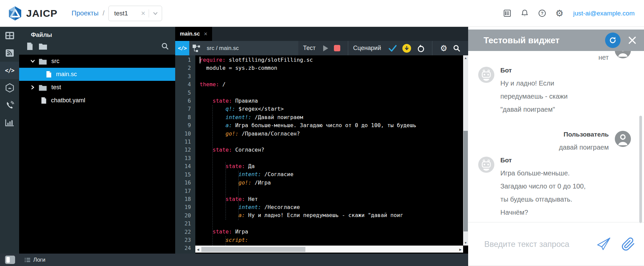  Describe the element at coordinates (10, 260) in the screenshot. I see `sidebar-toggle-icon` at that location.